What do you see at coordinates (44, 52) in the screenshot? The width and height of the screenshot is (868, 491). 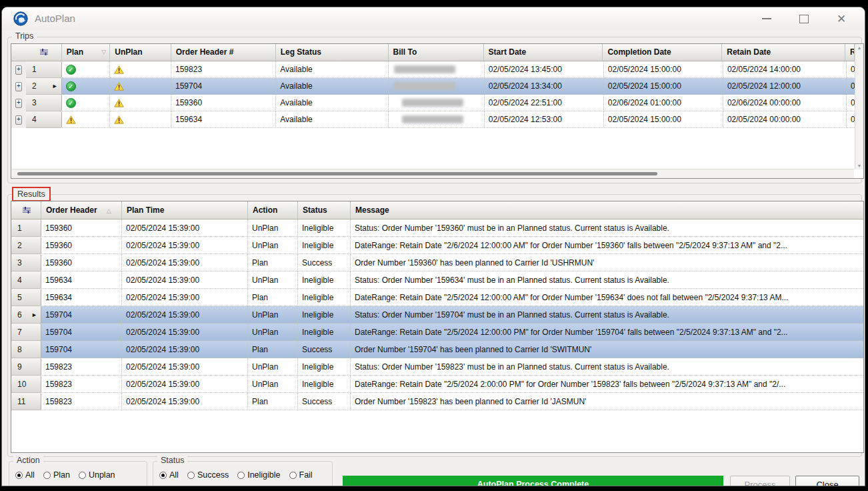 I see `trips-filter-button` at bounding box center [44, 52].